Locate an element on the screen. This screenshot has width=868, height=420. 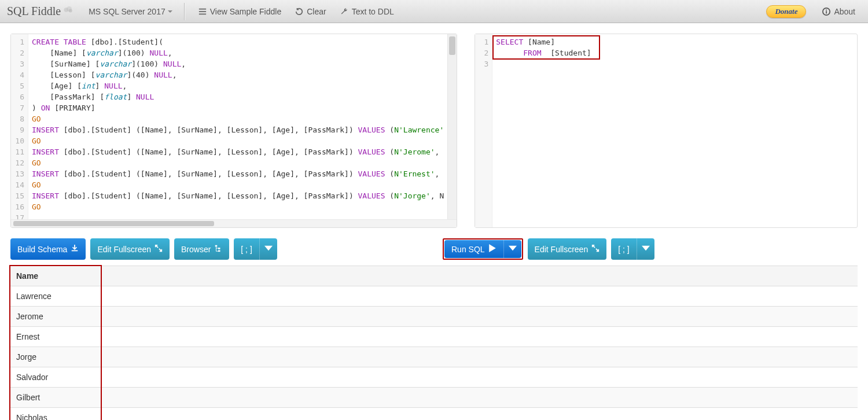
edit-fullscreen-button-right: Edit Fullscreen is located at coordinates (567, 249).